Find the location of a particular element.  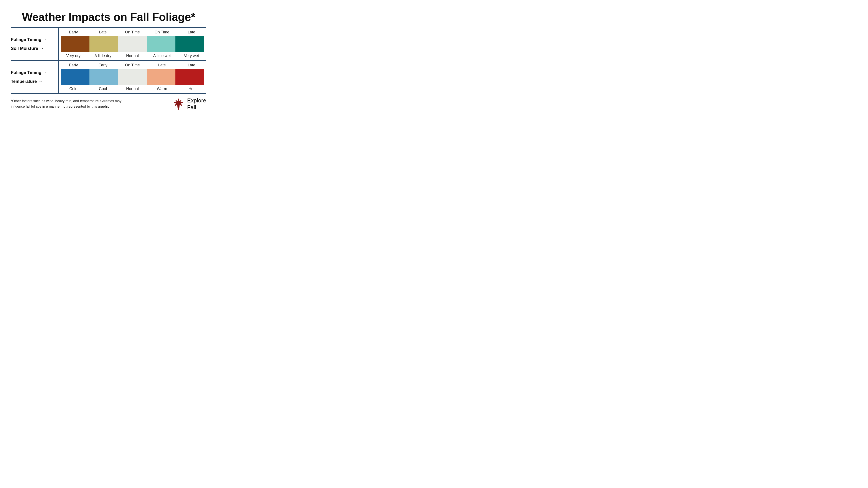

temperature-top-labels: Early Early On Time Late Late is located at coordinates (132, 65).